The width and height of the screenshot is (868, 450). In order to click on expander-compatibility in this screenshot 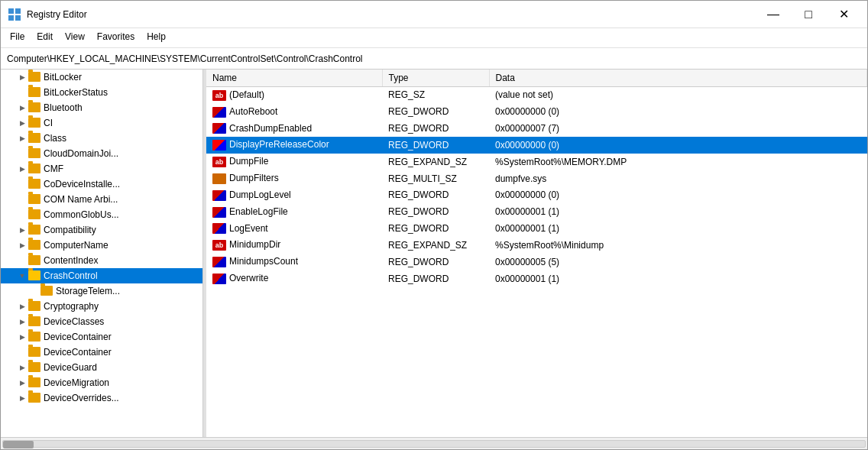, I will do `click(22, 230)`.